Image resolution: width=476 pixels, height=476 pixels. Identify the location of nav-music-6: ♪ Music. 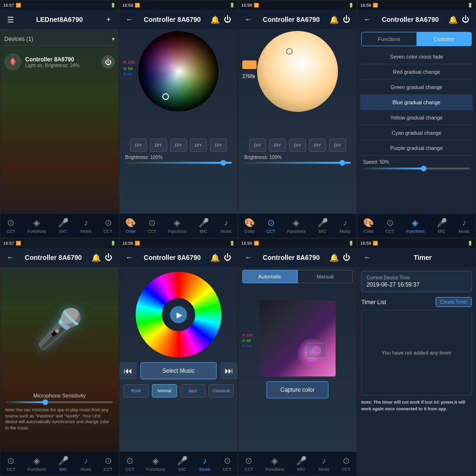
(205, 464).